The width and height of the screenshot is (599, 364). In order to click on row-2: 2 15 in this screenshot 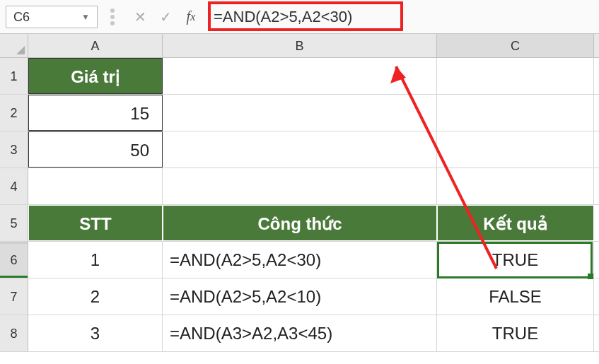, I will do `click(300, 113)`.